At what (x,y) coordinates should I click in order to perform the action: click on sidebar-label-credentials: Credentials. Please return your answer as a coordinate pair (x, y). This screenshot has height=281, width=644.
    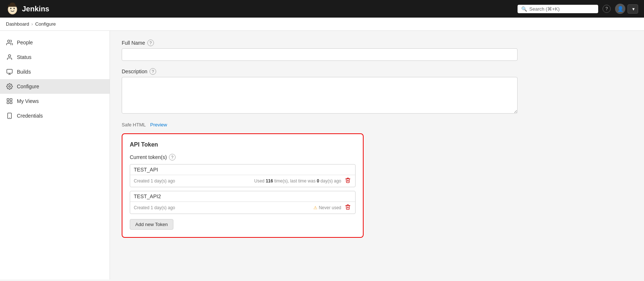
    Looking at the image, I should click on (30, 116).